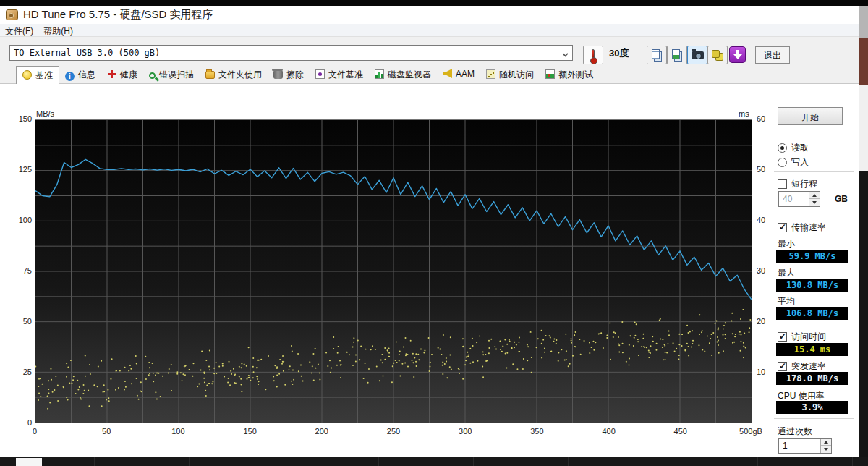 Image resolution: width=868 pixels, height=466 pixels. I want to click on left-axis-unit: MB/s, so click(45, 114).